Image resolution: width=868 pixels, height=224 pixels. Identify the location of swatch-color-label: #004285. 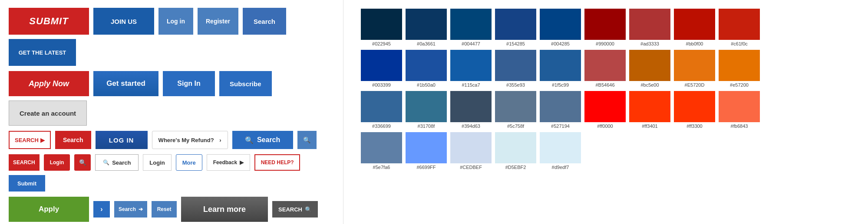
(560, 44).